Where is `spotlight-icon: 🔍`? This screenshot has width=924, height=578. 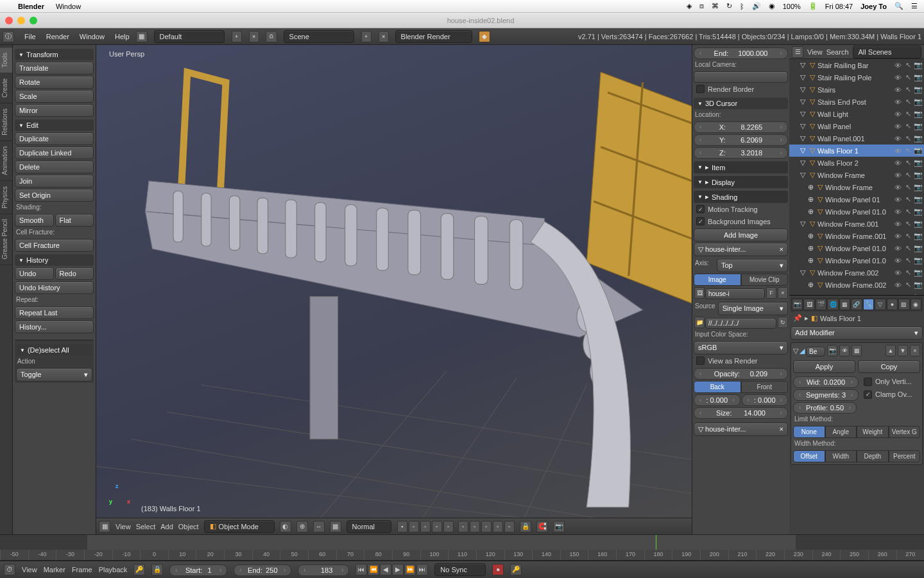 spotlight-icon: 🔍 is located at coordinates (899, 6).